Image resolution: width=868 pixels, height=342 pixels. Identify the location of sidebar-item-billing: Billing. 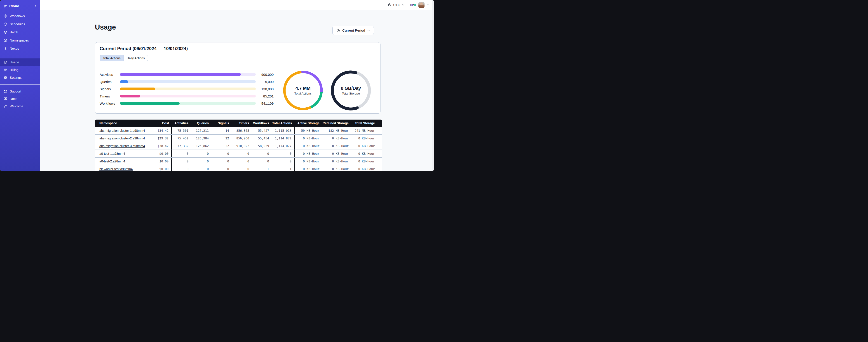
(20, 70).